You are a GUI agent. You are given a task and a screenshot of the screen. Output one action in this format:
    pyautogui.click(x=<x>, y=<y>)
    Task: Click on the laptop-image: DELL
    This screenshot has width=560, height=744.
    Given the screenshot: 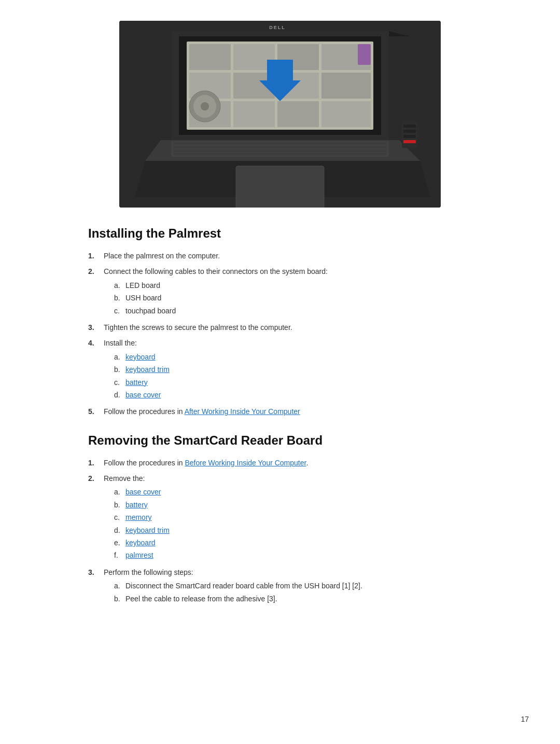 What is the action you would take?
    pyautogui.click(x=280, y=114)
    